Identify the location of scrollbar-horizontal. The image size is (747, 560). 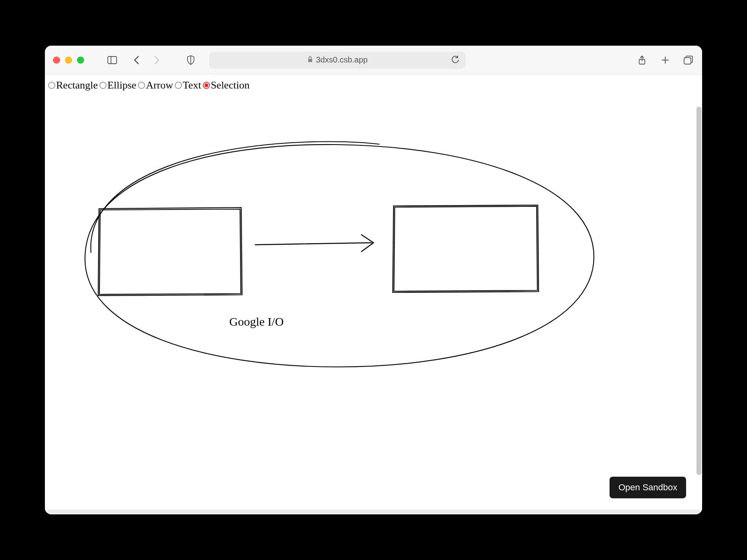
(374, 512).